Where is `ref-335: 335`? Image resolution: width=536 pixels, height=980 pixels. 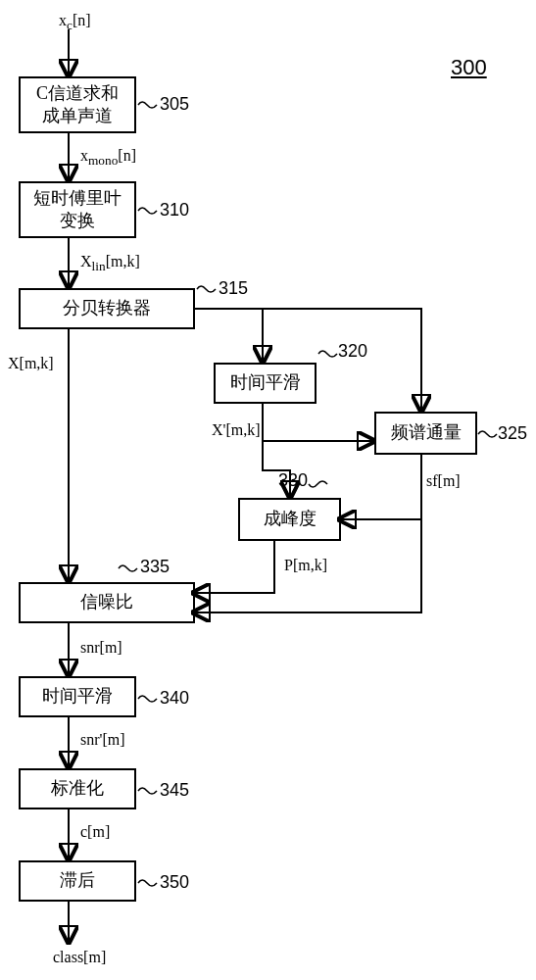
ref-335: 335 is located at coordinates (155, 566).